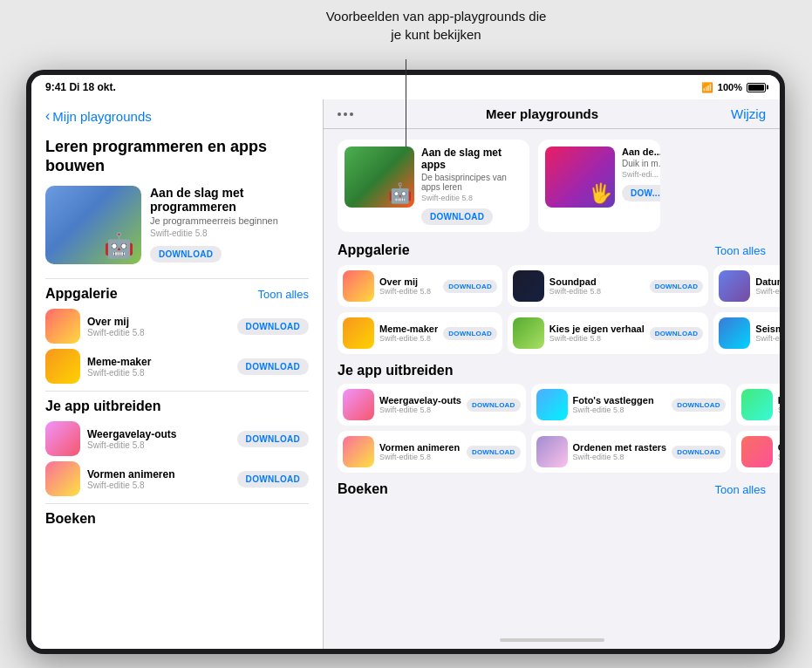 Image resolution: width=812 pixels, height=668 pixels. What do you see at coordinates (229, 234) in the screenshot?
I see `left-featured-edition: Swift-editie 5.8` at bounding box center [229, 234].